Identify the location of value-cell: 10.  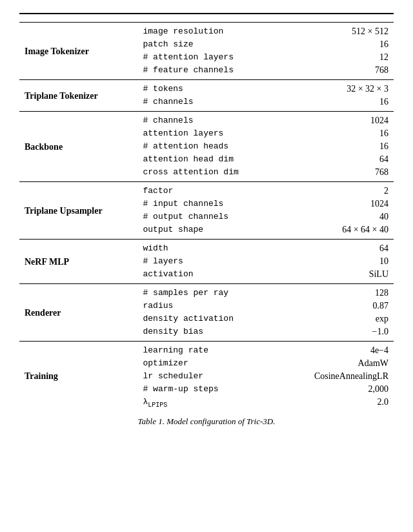
(337, 261).